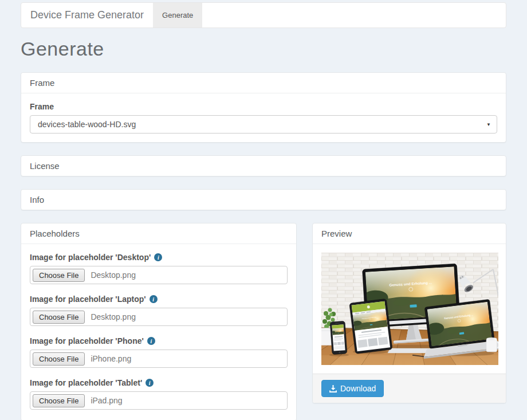  Describe the element at coordinates (159, 394) in the screenshot. I see `placeholder-field-tablet: Image for placeholder 'Tablet' i Choose …` at that location.